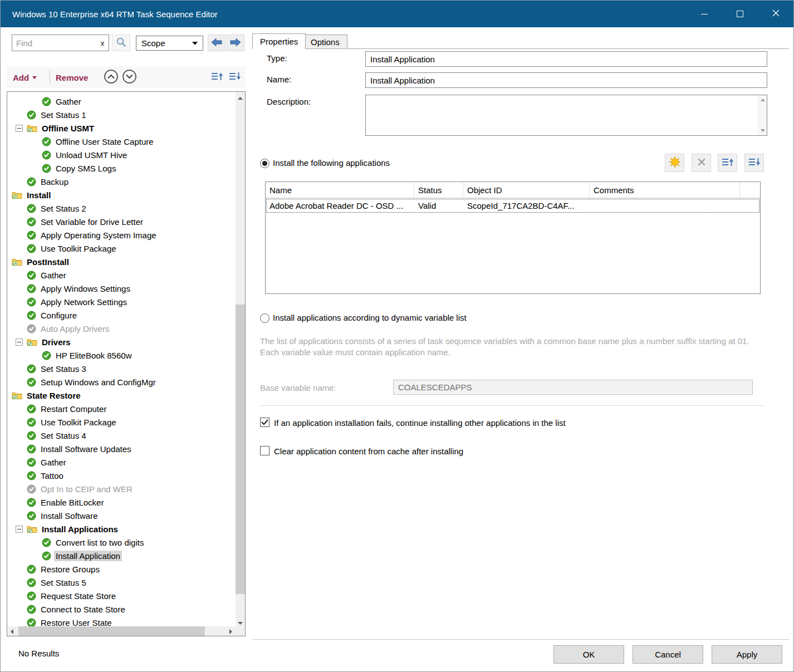 The height and width of the screenshot is (672, 794). What do you see at coordinates (121, 315) in the screenshot?
I see `tree-item: Configure` at bounding box center [121, 315].